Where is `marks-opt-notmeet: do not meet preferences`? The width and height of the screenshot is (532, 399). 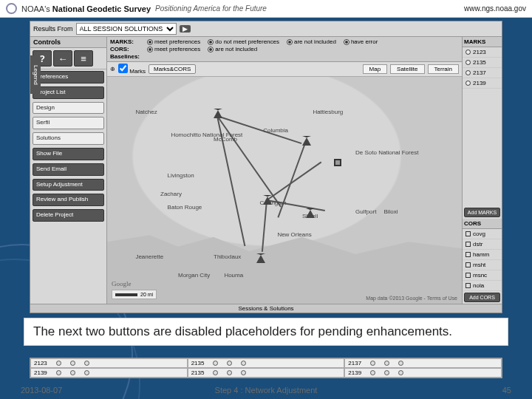
marks-opt-notmeet: do not meet preferences is located at coordinates (244, 41).